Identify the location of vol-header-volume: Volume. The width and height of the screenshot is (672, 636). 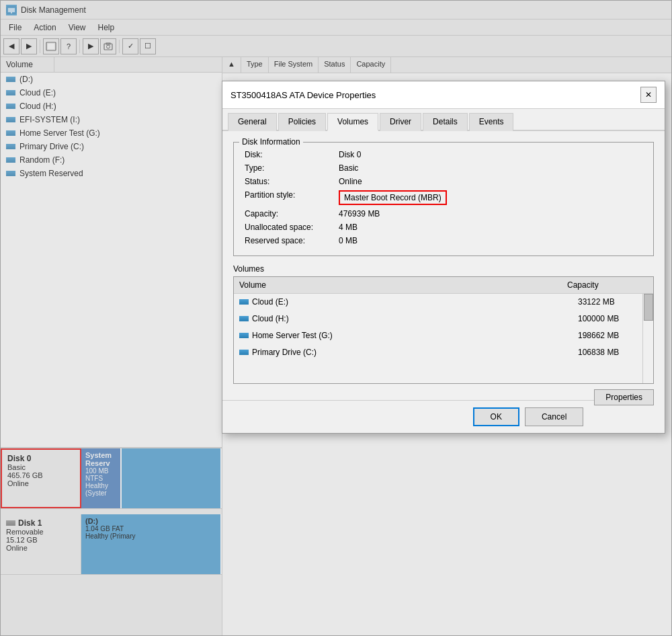
(398, 285).